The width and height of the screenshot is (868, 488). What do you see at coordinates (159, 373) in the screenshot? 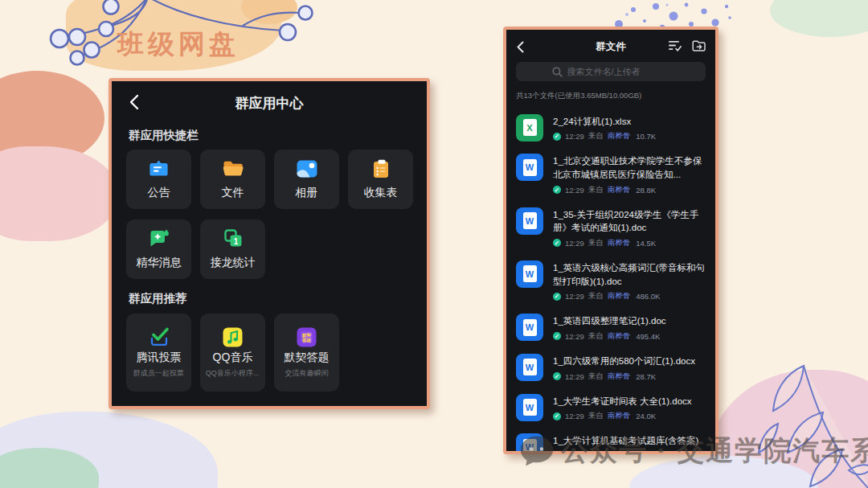
I see `app-card-desc: 群成员一起投票` at bounding box center [159, 373].